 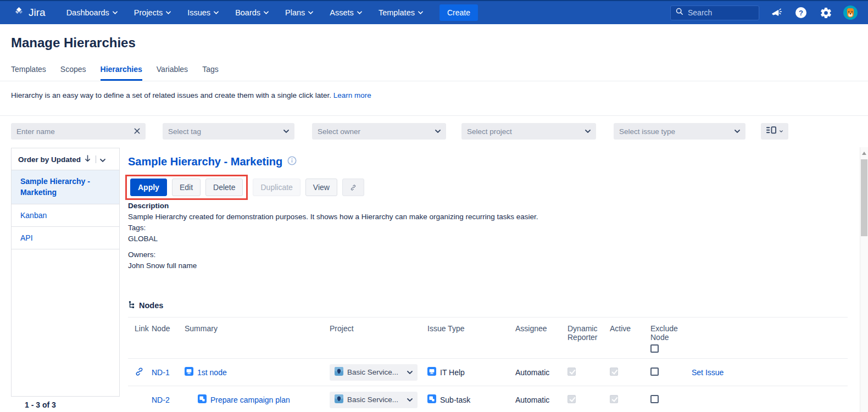 I want to click on edit-button: Edit, so click(x=186, y=187).